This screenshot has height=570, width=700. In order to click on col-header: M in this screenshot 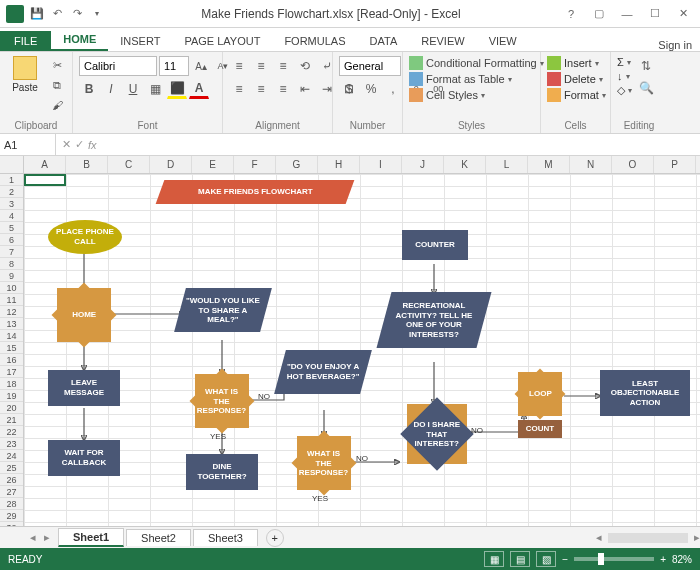, I will do `click(549, 164)`.